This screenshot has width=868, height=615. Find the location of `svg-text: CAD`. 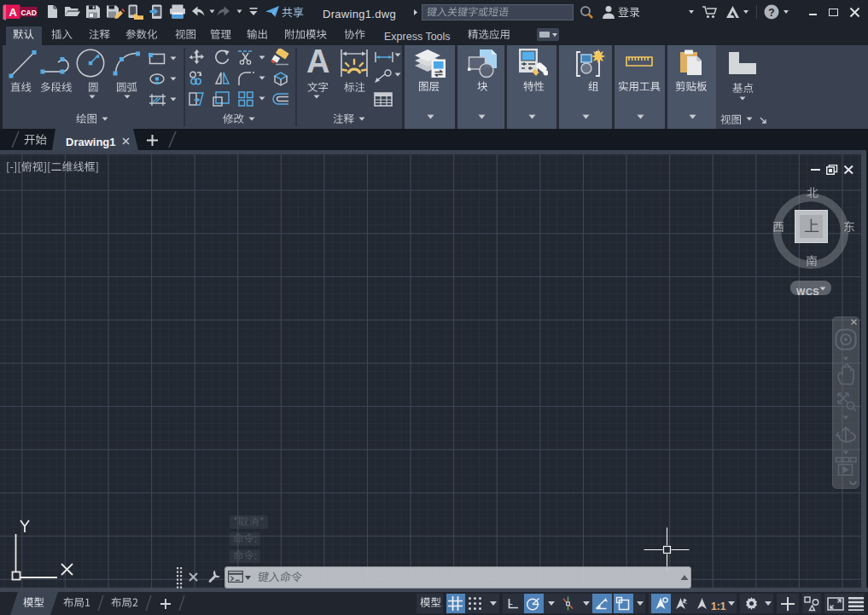

svg-text: CAD is located at coordinates (28, 13).